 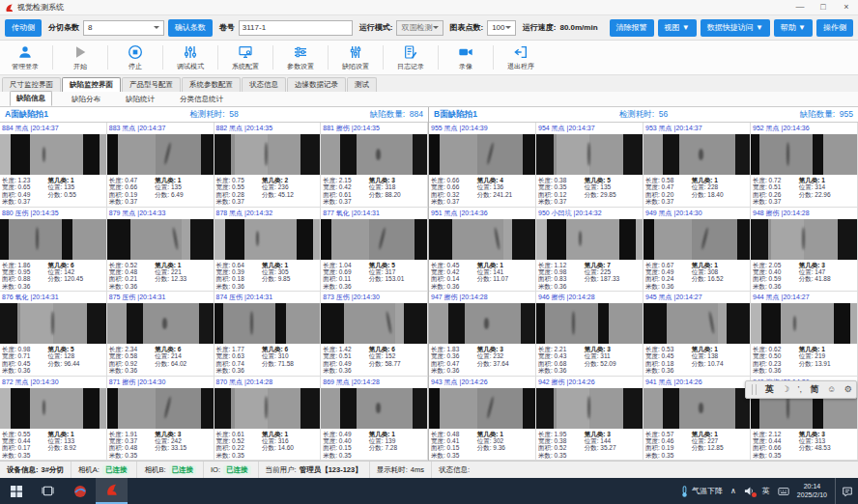 What do you see at coordinates (160, 334) in the screenshot?
I see `defect-card-875: 875 压伤 |20:14:31长度: 2.34宽度: 0.58面积: 0.92…` at bounding box center [160, 334].